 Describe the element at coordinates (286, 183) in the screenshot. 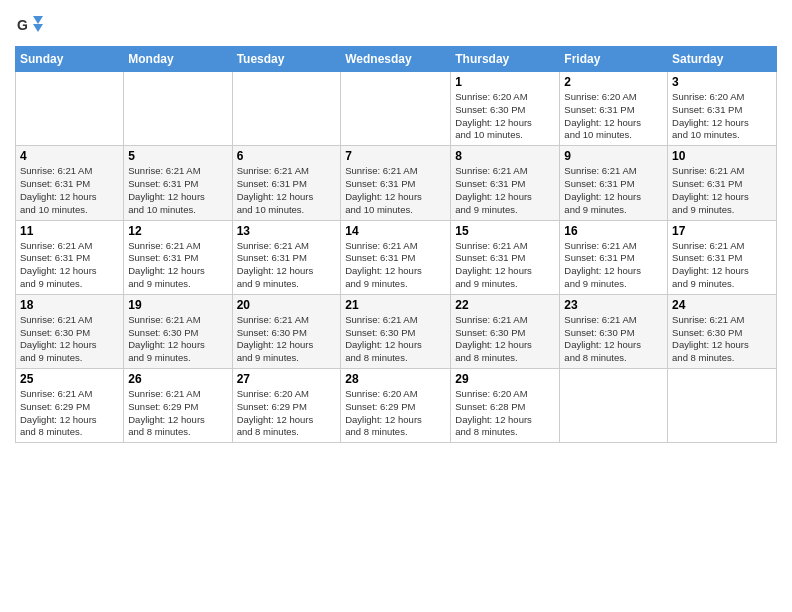

I see `calendar-cell: 6Sunrise: 6:21 AM Sunset: 6:31 PM Daylig…` at that location.